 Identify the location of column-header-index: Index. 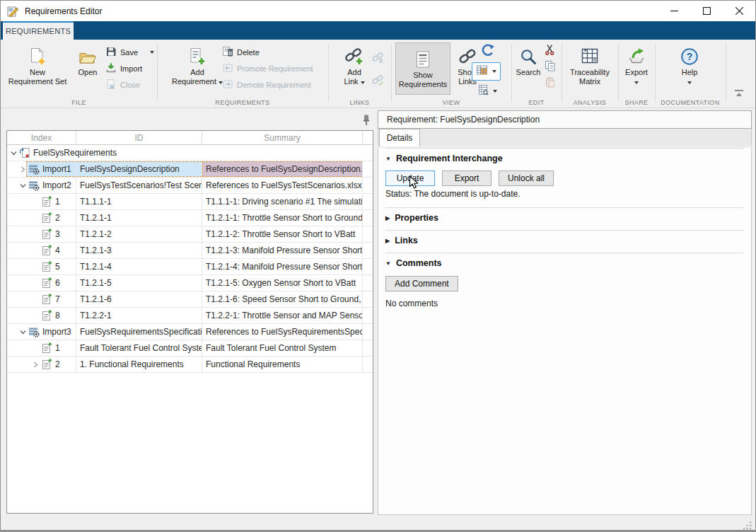
(42, 137).